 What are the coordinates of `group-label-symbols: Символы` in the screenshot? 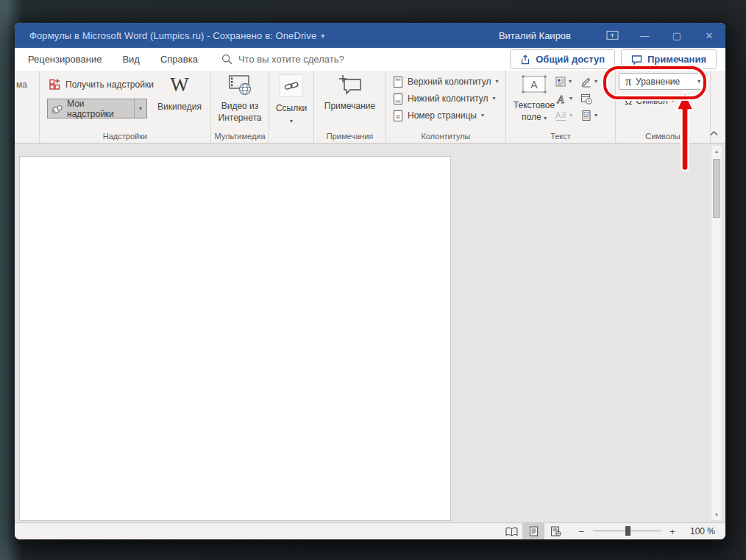 It's located at (663, 136).